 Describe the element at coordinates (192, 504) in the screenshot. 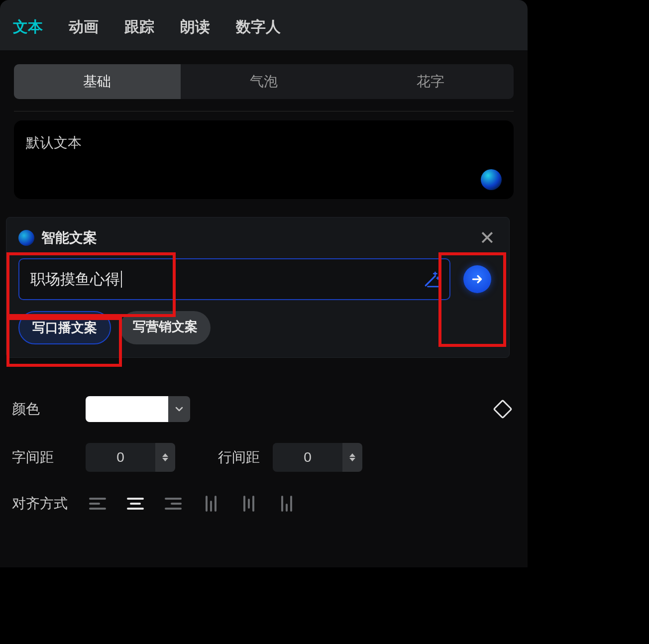

I see `align-buttons` at that location.